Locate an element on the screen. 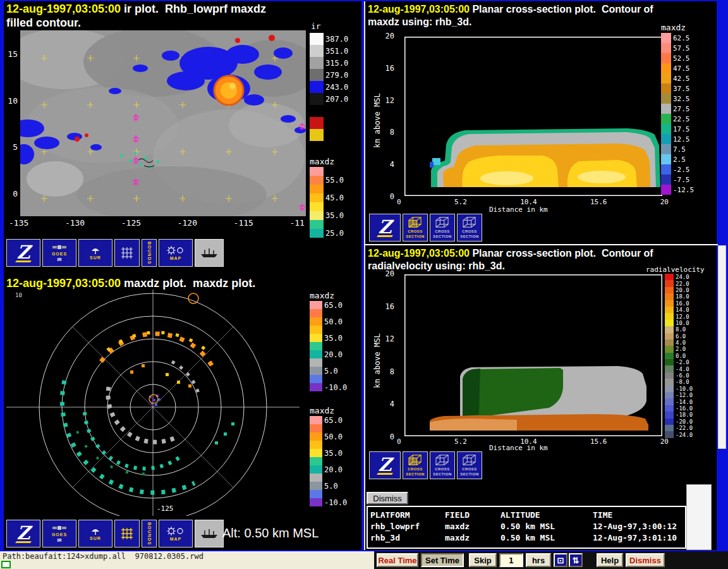 Image resolution: width=728 pixels, height=569 pixels. xsect-vel-y-ticks: 201612840 is located at coordinates (387, 355).